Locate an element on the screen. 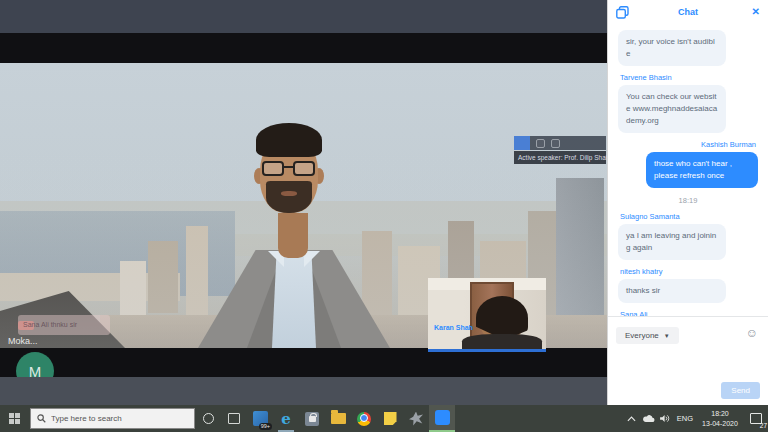 The width and height of the screenshot is (768, 432). meeting-bottom-strip is located at coordinates (304, 391).